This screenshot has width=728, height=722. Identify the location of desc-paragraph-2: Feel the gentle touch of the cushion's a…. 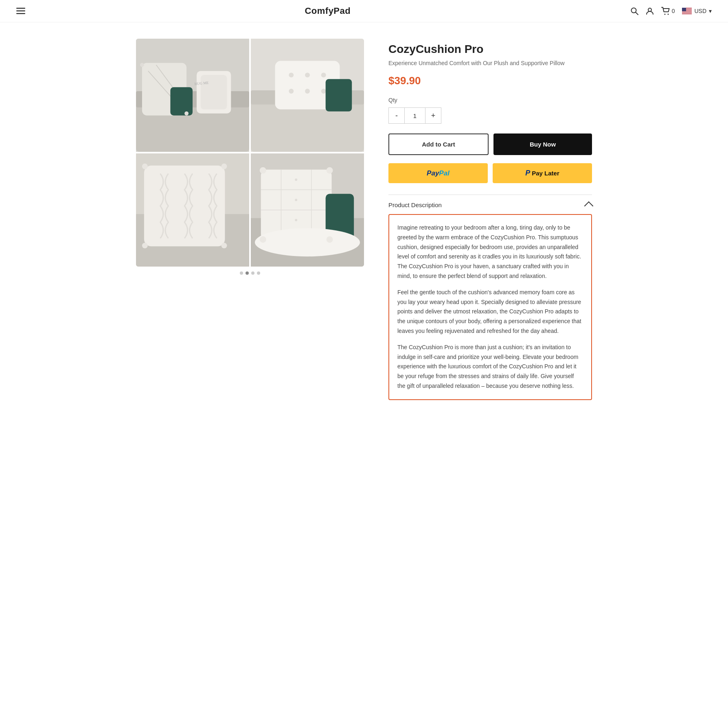
(490, 312).